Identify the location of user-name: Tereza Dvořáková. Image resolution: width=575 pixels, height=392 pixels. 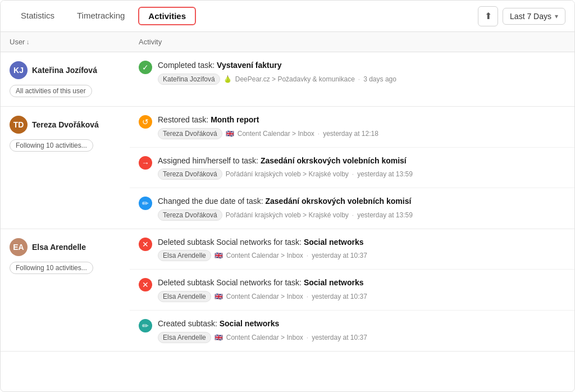
(65, 125).